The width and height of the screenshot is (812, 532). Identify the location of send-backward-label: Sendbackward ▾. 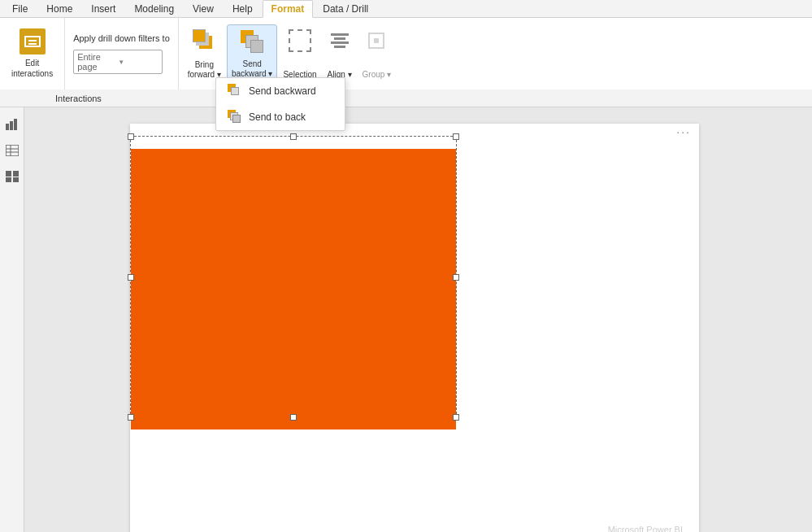
(252, 69).